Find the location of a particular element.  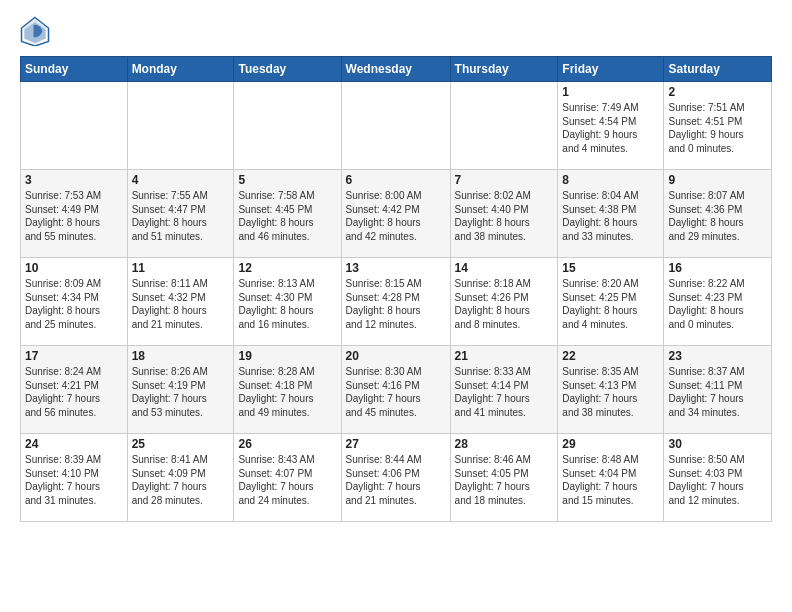

calendar-cell: 11Sunrise: 8:11 AM Sunset: 4:32 PM Dayli… is located at coordinates (180, 302).